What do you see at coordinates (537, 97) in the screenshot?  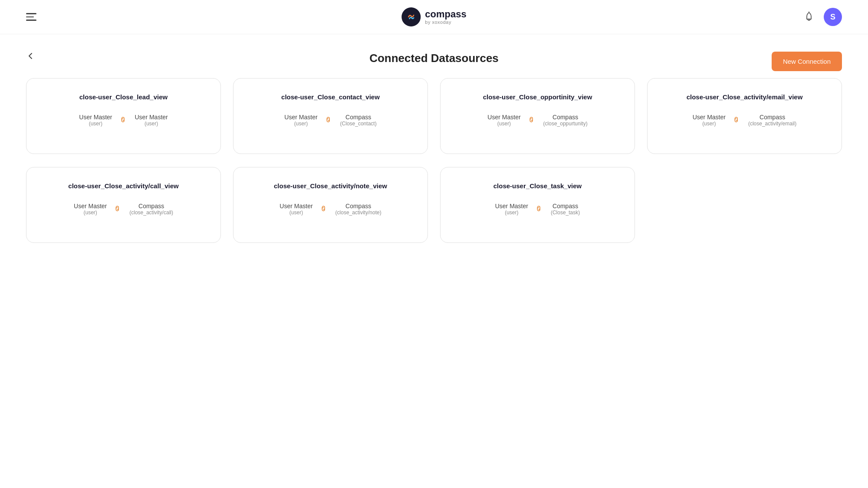 I see `card-title: close-user_Close_opportinity_view` at bounding box center [537, 97].